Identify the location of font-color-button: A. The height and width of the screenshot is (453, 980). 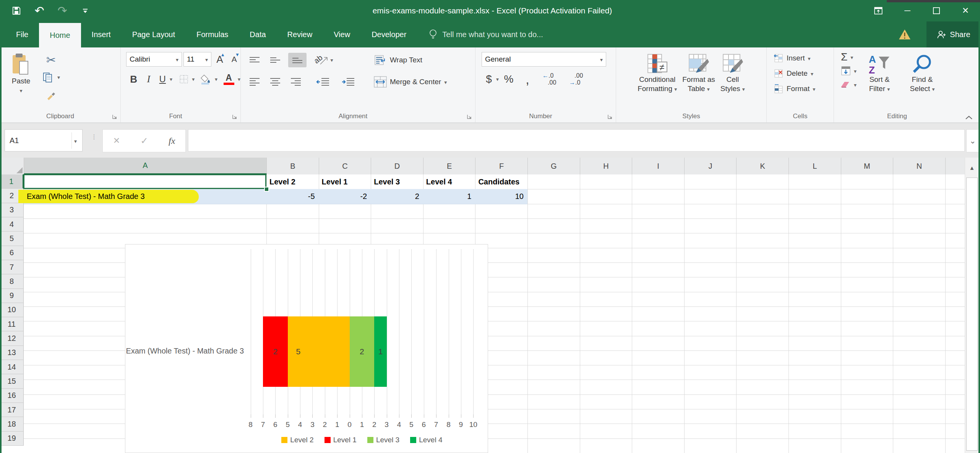
(229, 79).